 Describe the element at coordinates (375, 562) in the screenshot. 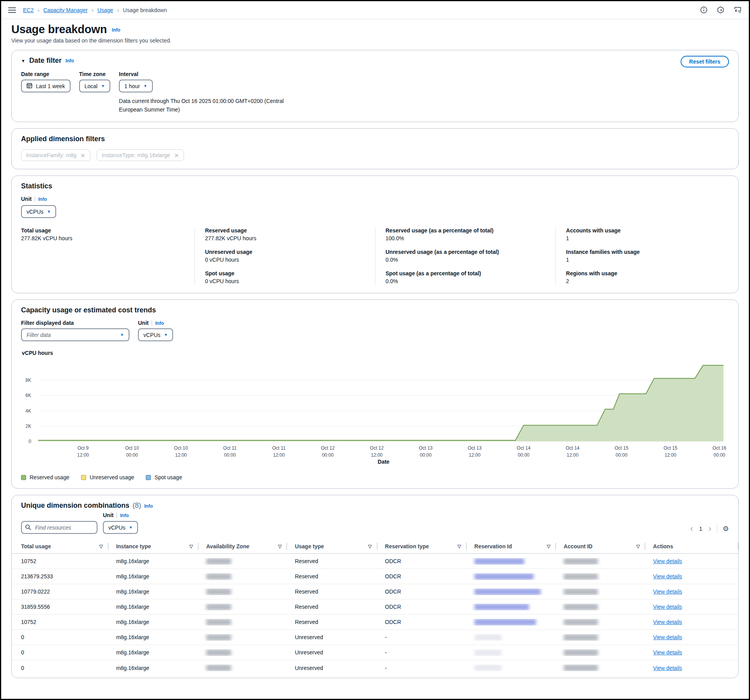

I see `table-row: 10752m8g.16xlargeReservedODCRView detail…` at that location.